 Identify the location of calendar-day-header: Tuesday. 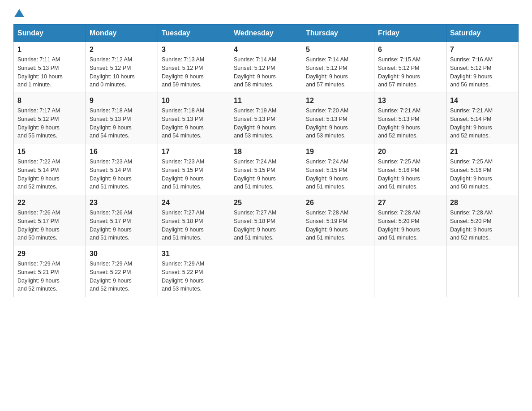
(194, 33).